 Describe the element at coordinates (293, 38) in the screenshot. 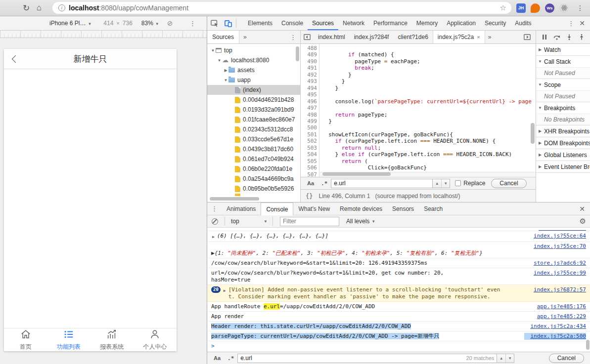

I see `navigator-menu-icon: ⋮` at that location.